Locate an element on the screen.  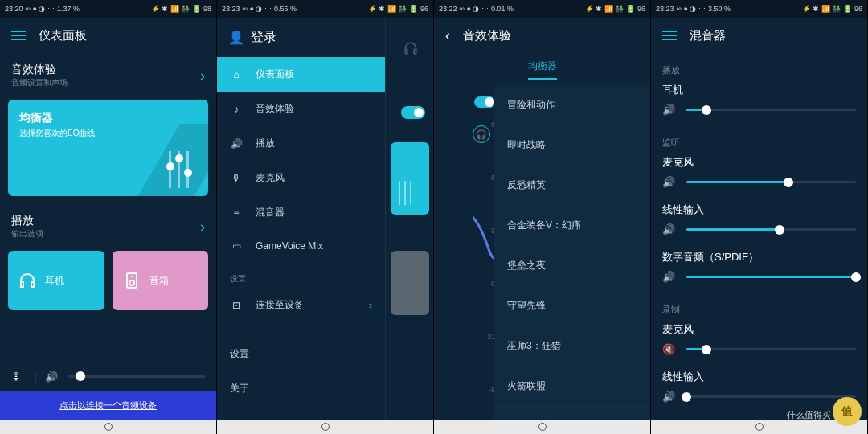
bottom-controls: 🎙 | 🔊 is located at coordinates (108, 376).